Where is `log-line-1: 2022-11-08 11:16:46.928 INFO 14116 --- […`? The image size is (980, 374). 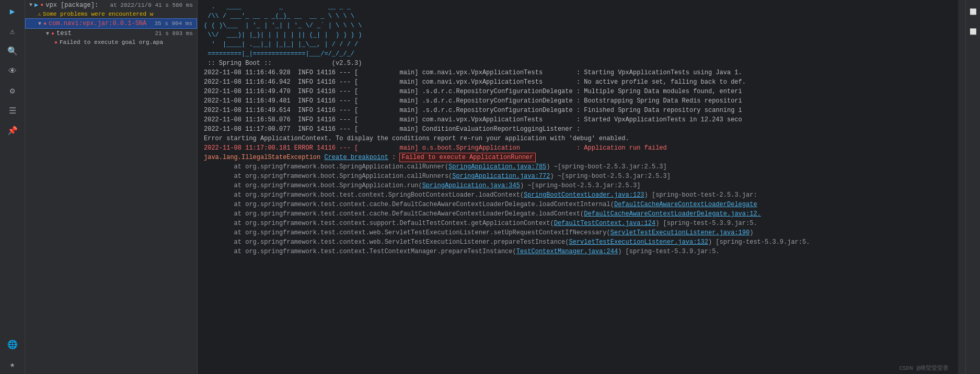 log-line-1: 2022-11-08 11:16:46.928 INFO 14116 --- [… is located at coordinates (578, 73).